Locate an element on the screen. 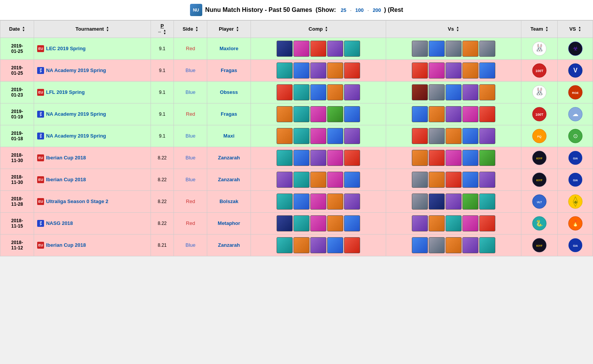 This screenshot has width=593, height=364. table-row: 2018-11-15 NA NASG 2018 8.22 Red Metapho… is located at coordinates (296, 223).